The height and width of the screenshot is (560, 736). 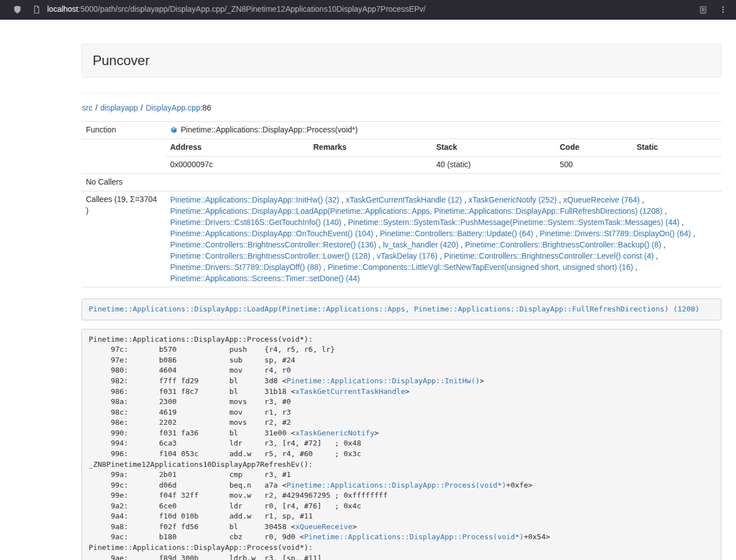 I want to click on breadcrumb-link-displayapp: displayapp, so click(x=119, y=108).